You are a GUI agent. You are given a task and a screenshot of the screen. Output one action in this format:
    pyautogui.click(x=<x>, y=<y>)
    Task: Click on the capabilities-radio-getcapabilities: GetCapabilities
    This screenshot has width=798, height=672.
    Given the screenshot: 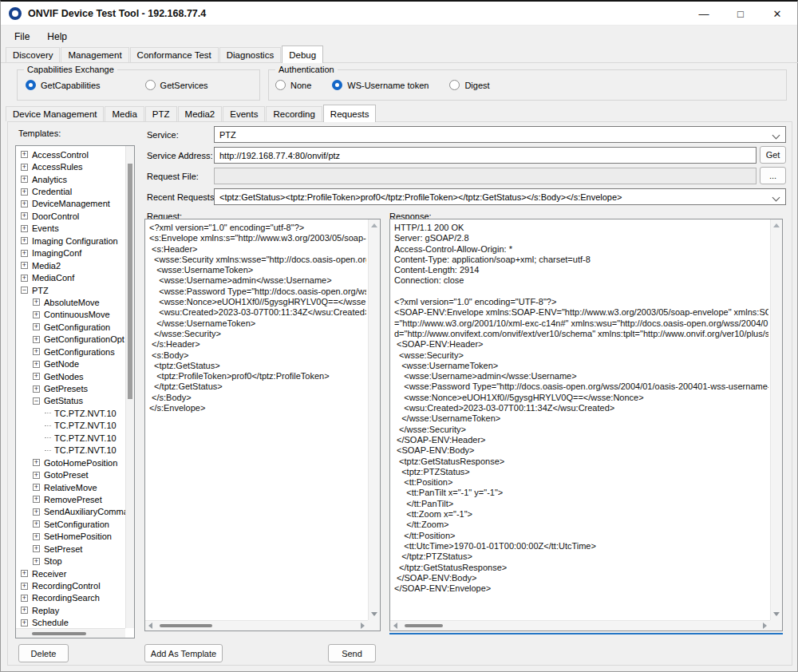 What is the action you would take?
    pyautogui.click(x=63, y=85)
    